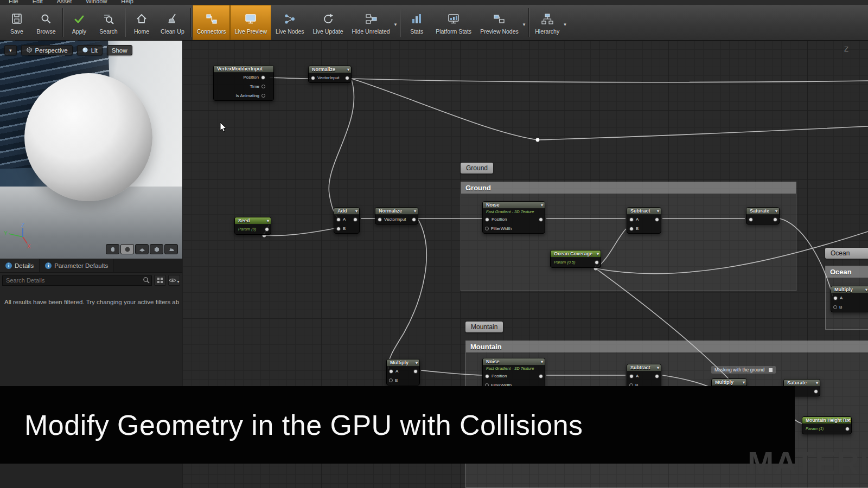 This screenshot has height=488, width=868. What do you see at coordinates (514, 374) in the screenshot?
I see `node-noise-mountain: Noise Fast Gradient - 3D Texture Positio…` at bounding box center [514, 374].